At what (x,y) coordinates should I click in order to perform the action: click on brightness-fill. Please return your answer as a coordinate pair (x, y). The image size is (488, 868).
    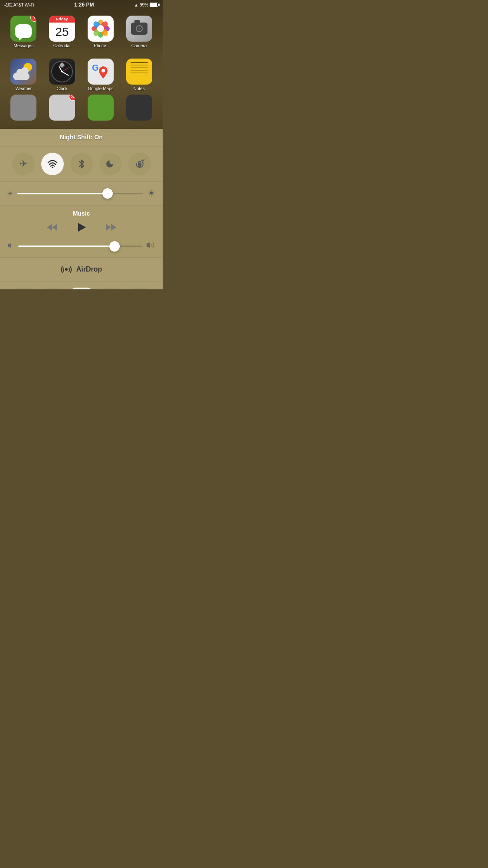
    Looking at the image, I should click on (62, 193).